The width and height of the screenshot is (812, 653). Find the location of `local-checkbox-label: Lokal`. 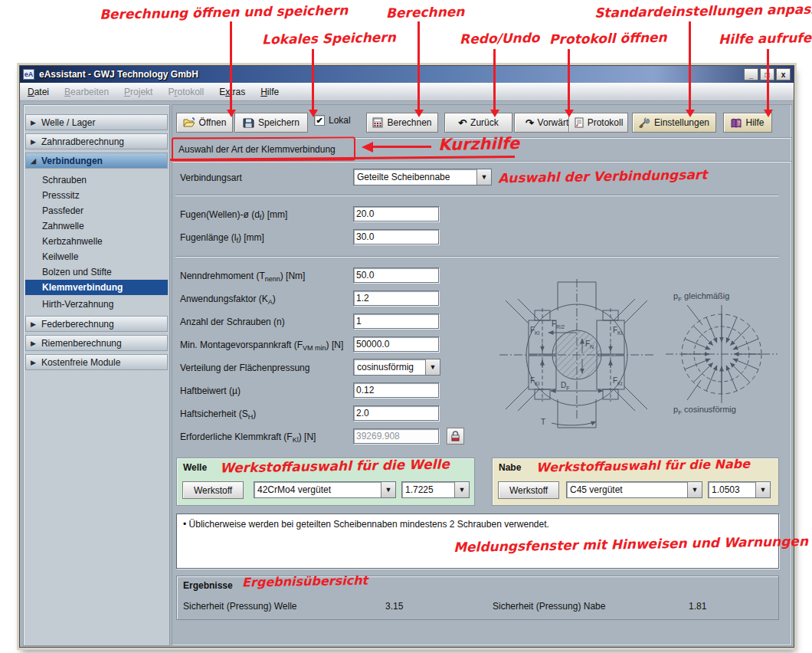

local-checkbox-label: Lokal is located at coordinates (340, 120).